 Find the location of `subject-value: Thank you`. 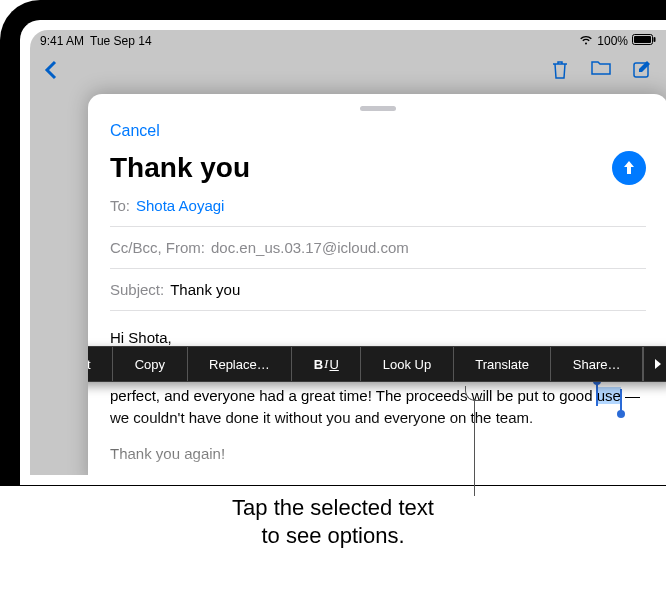

subject-value: Thank you is located at coordinates (205, 290).